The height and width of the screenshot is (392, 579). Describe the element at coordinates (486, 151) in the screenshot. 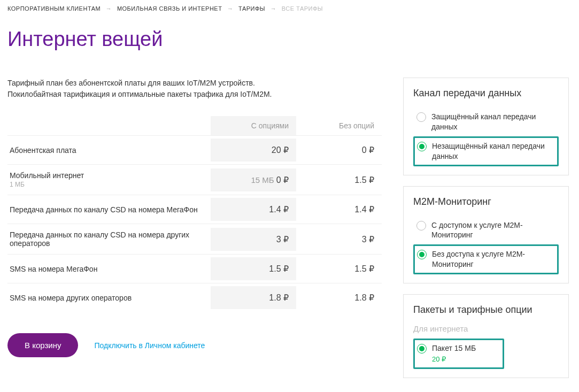

I see `radio-unsecure-channel: Незащищённый канал передачи данных` at that location.